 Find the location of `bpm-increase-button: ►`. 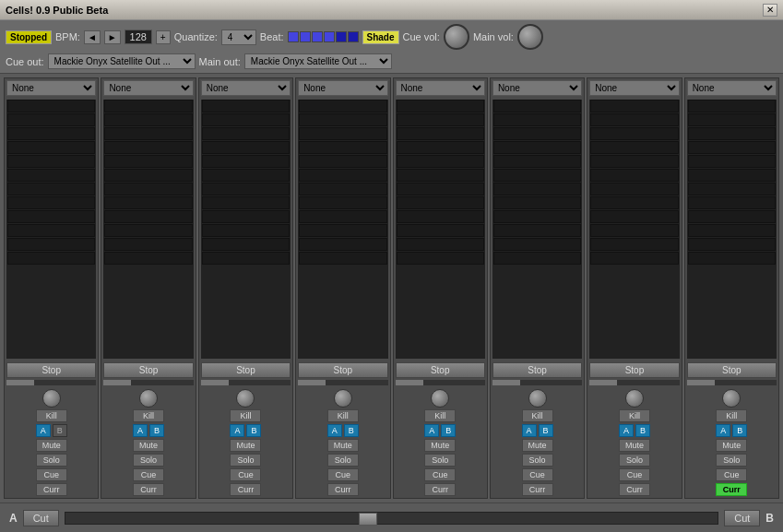

bpm-increase-button: ► is located at coordinates (113, 37).